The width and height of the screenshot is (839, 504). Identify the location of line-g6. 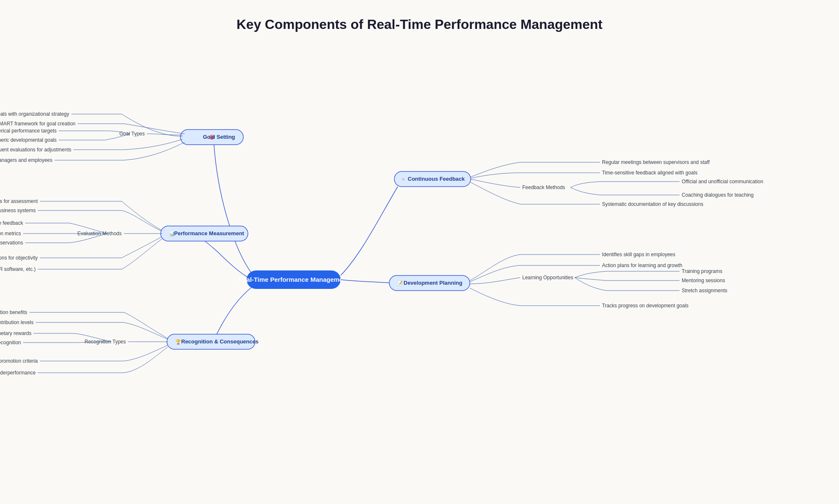
(154, 151).